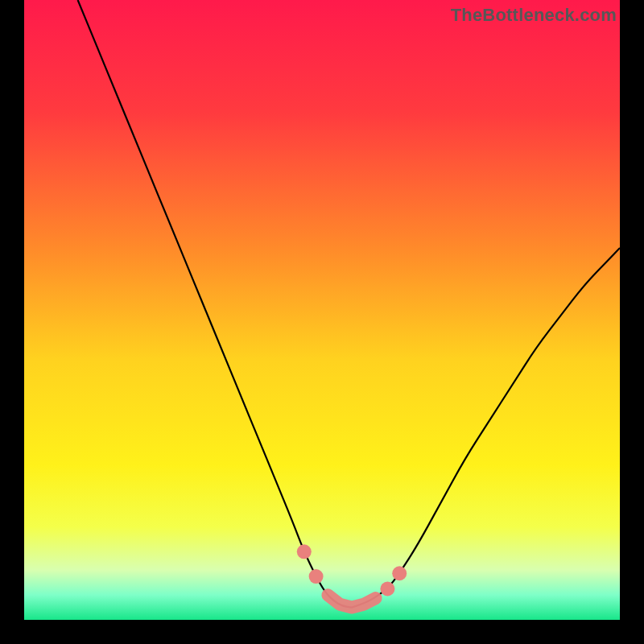  What do you see at coordinates (534, 15) in the screenshot?
I see `watermark-text: TheBottleneck.com` at bounding box center [534, 15].